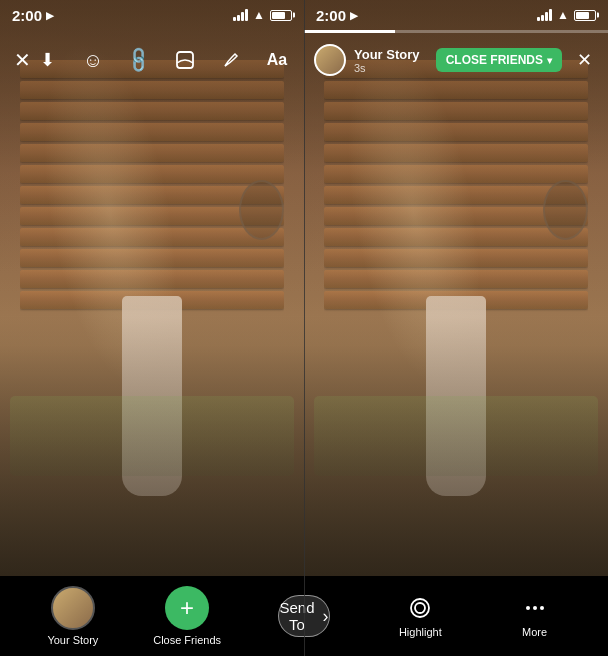  Describe the element at coordinates (535, 616) in the screenshot. I see `more-item: More` at that location.